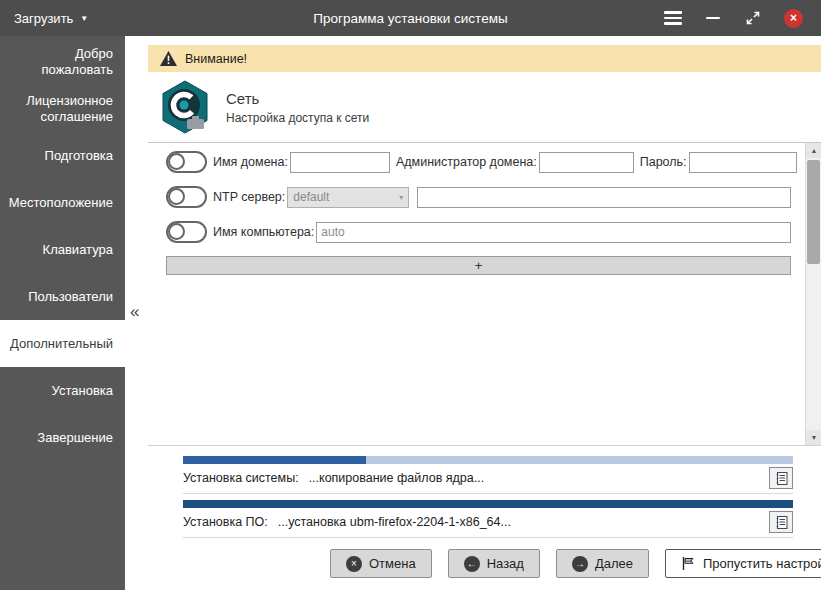 The width and height of the screenshot is (821, 590). Describe the element at coordinates (484, 58) in the screenshot. I see `warning-banner: Внимание!` at that location.